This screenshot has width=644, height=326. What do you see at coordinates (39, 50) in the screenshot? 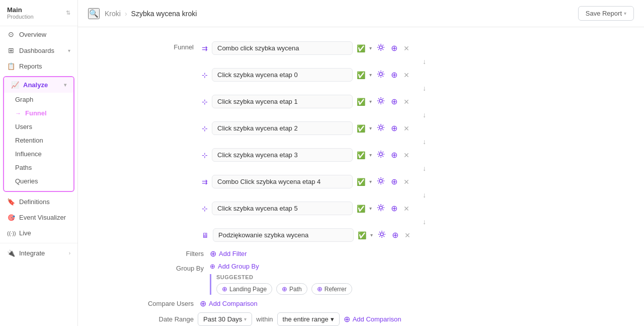
I see `sidebar-item-dashboards: ⊞ Dashboards ▾` at bounding box center [39, 50].